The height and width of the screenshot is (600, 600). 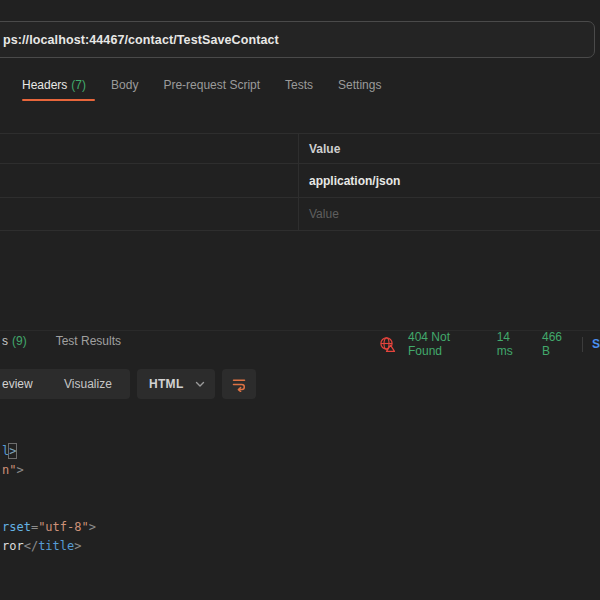 I want to click on format-dropdown: HTML, so click(x=176, y=384).